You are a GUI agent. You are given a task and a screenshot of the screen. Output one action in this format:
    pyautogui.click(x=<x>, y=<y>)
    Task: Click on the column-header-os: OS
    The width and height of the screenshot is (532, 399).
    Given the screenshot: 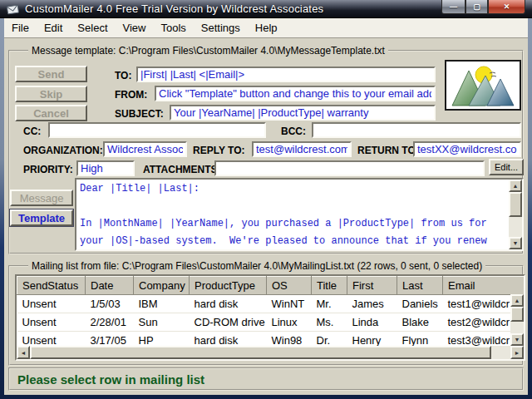 What is the action you would take?
    pyautogui.click(x=289, y=286)
    